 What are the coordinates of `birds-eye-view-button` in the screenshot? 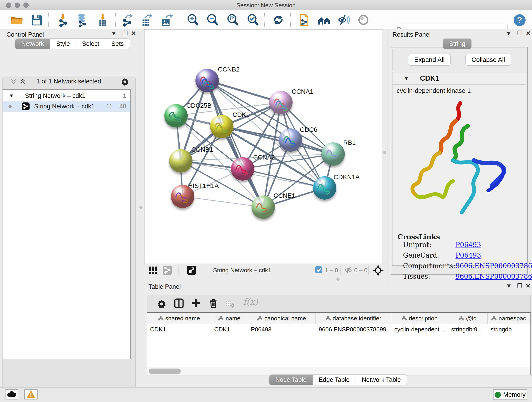 It's located at (191, 270).